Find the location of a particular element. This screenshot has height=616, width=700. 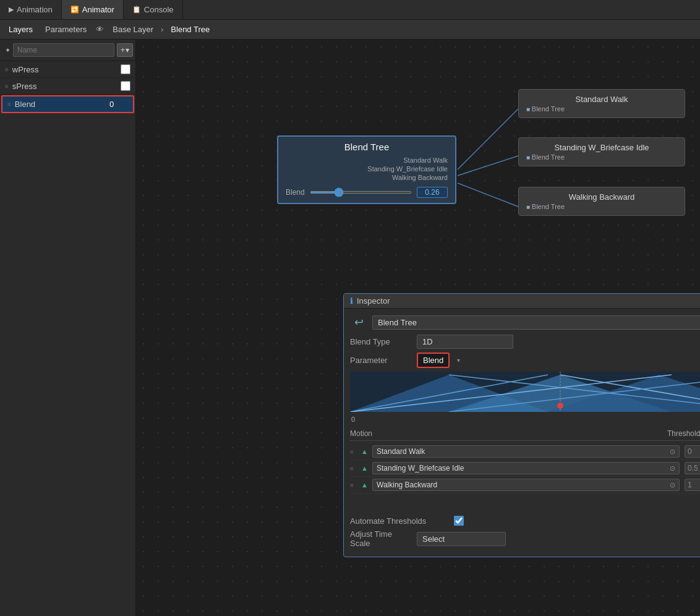

console-icon: 📋 is located at coordinates (137, 10).